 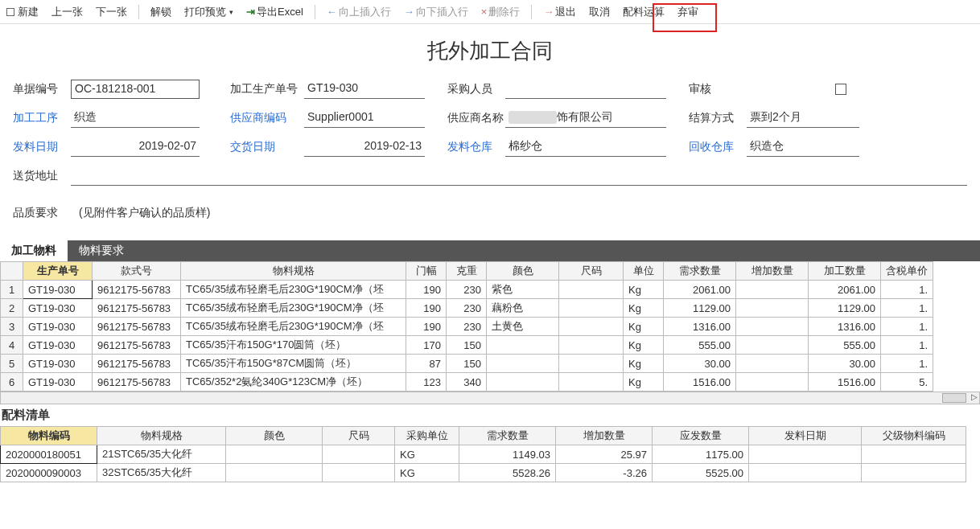 What do you see at coordinates (476, 89) in the screenshot?
I see `lbl-buyer: 采购人员` at bounding box center [476, 89].